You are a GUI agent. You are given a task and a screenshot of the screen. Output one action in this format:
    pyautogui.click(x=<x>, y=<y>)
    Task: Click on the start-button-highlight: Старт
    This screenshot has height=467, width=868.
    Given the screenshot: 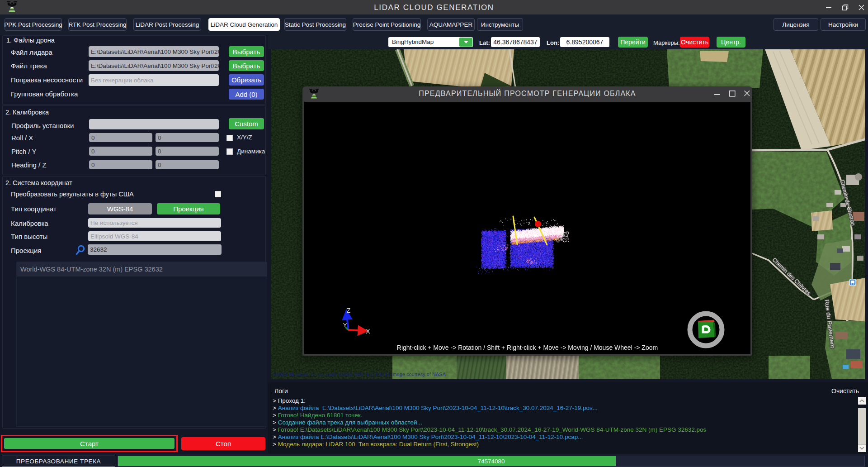 What is the action you would take?
    pyautogui.click(x=90, y=443)
    